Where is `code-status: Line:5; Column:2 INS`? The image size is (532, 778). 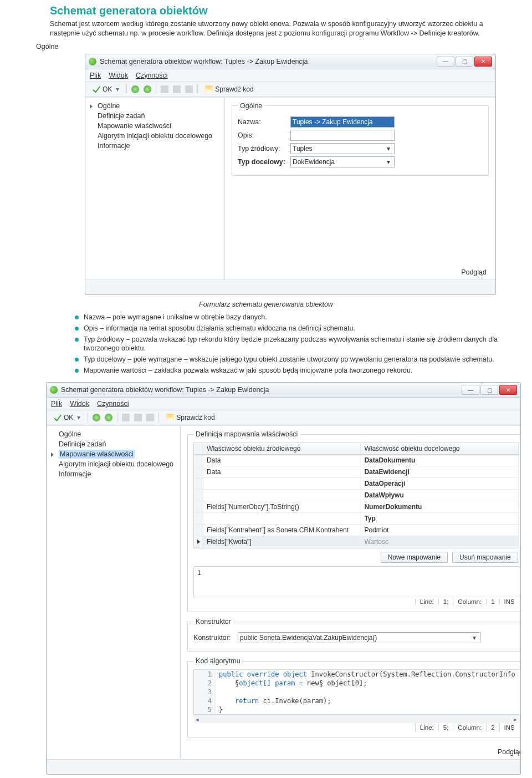 code-status: Line:5; Column:2 INS is located at coordinates (356, 728).